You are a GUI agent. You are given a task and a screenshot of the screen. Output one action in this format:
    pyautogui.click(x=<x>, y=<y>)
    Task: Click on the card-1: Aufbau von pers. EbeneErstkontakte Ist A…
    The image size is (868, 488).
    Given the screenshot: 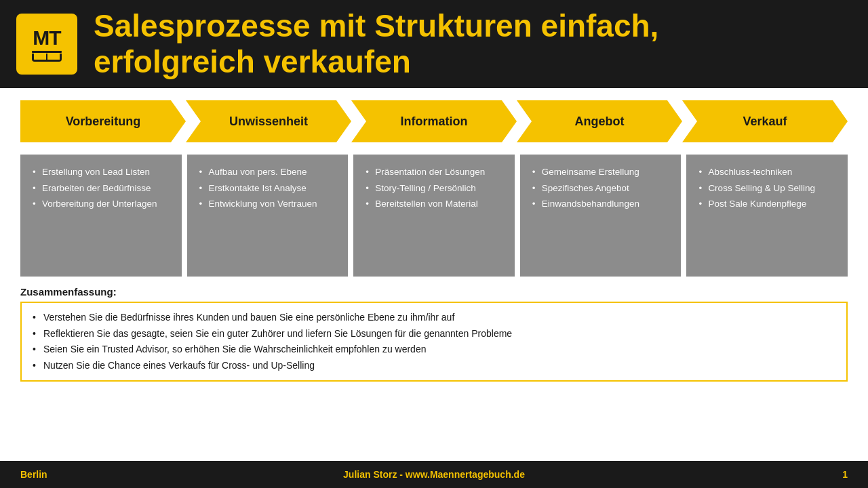 What is the action you would take?
    pyautogui.click(x=268, y=216)
    